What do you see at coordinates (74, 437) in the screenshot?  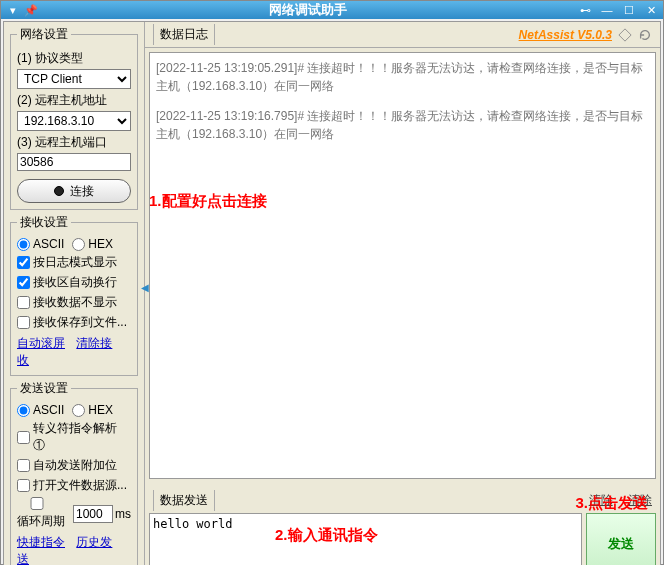 I see `send-check-escape: 转义符指令解析 ①` at bounding box center [74, 437].